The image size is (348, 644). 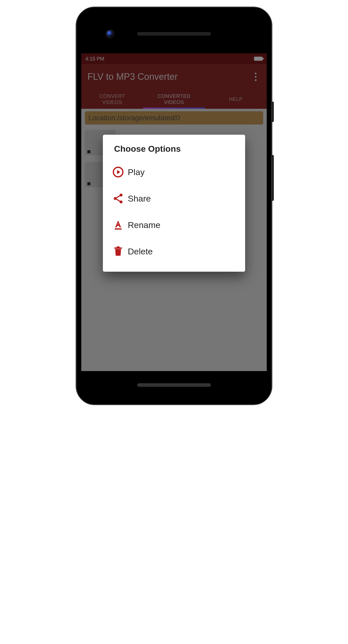 What do you see at coordinates (174, 151) in the screenshot?
I see `dialog-title: Choose Options` at bounding box center [174, 151].